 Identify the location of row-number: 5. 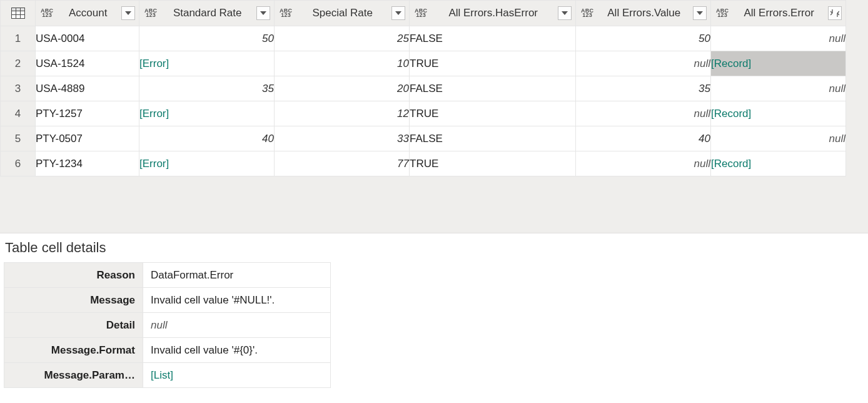
(18, 139).